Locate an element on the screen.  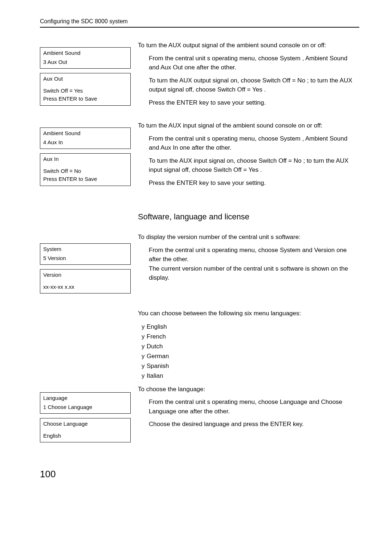
t: To turn the AUX input signal on, choose is located at coordinates (203, 161).